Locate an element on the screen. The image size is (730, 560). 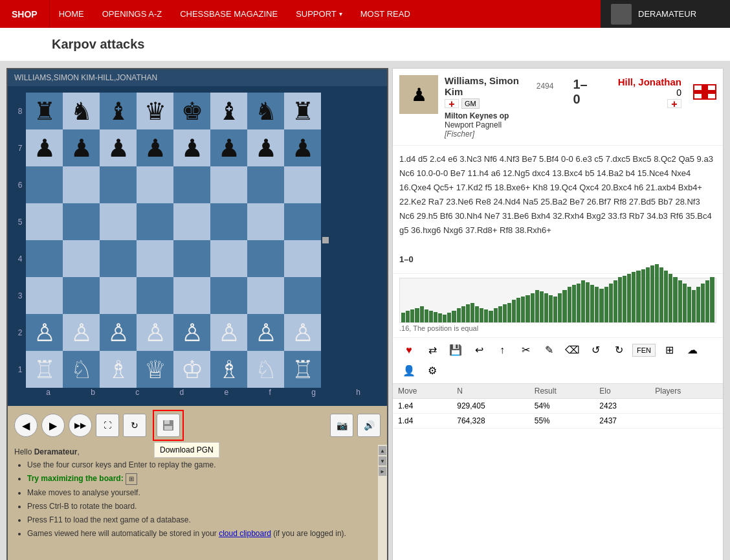
square-b3 is located at coordinates (82, 295).